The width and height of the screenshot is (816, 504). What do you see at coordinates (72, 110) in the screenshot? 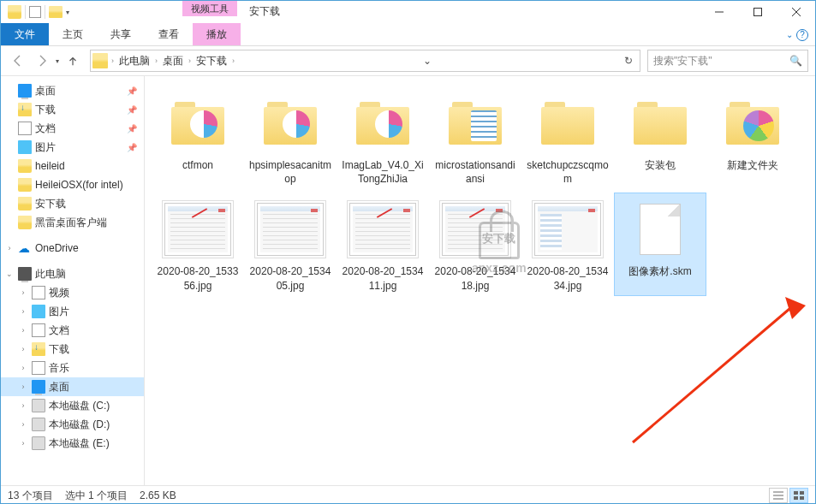
I see `tree-item: 下载📌` at bounding box center [72, 110].